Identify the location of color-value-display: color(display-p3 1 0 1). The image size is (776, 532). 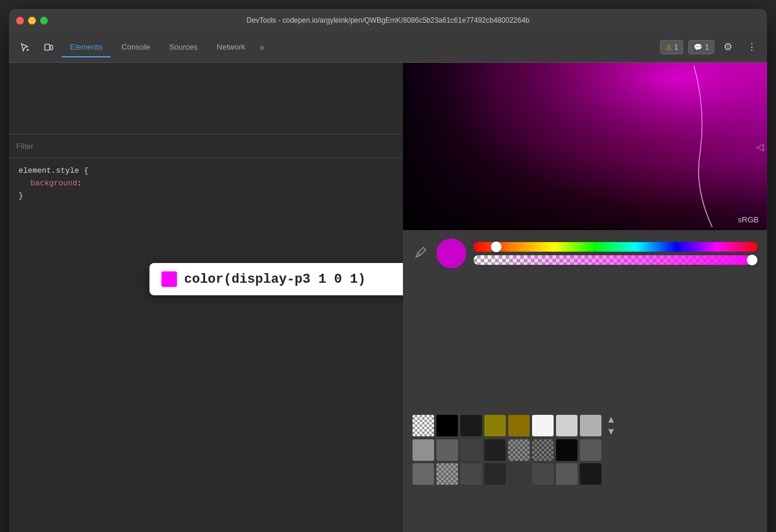
(275, 280).